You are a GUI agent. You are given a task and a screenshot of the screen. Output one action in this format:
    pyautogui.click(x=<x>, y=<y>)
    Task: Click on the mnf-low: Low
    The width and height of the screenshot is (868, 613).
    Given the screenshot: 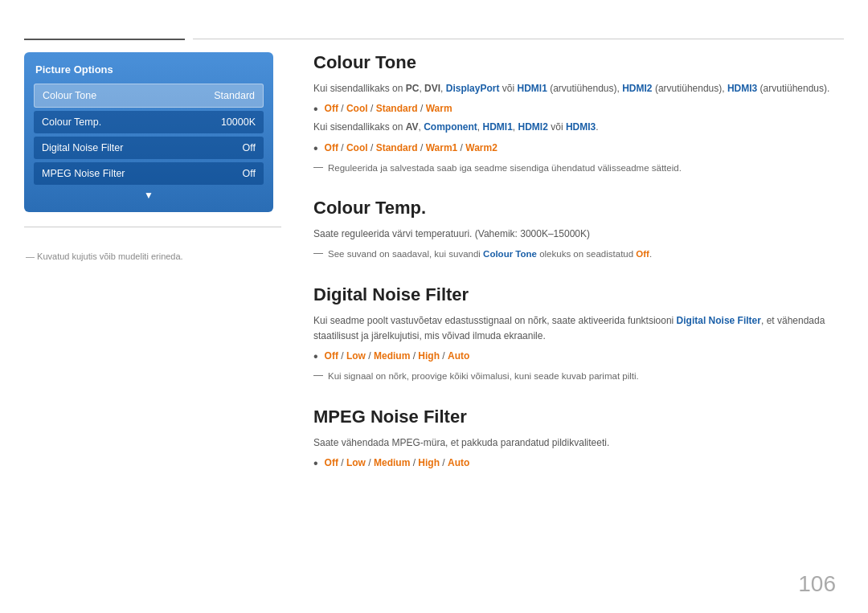 What is the action you would take?
    pyautogui.click(x=356, y=463)
    